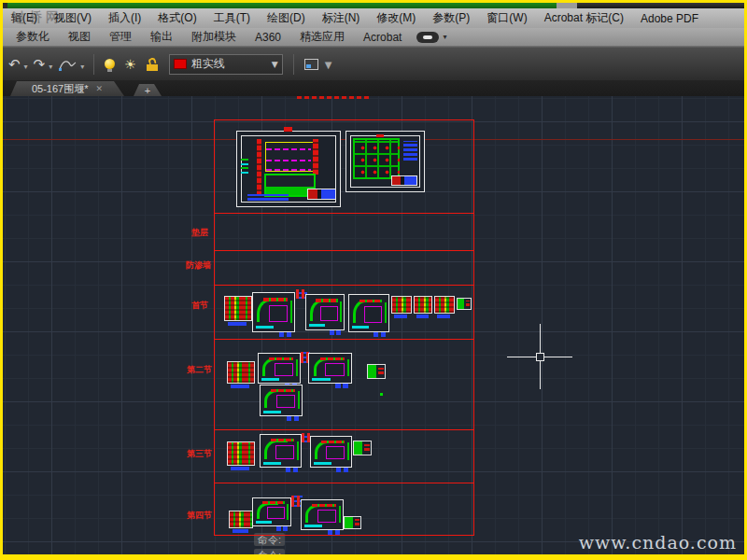  I want to click on section-label-2: 首节, so click(200, 306).